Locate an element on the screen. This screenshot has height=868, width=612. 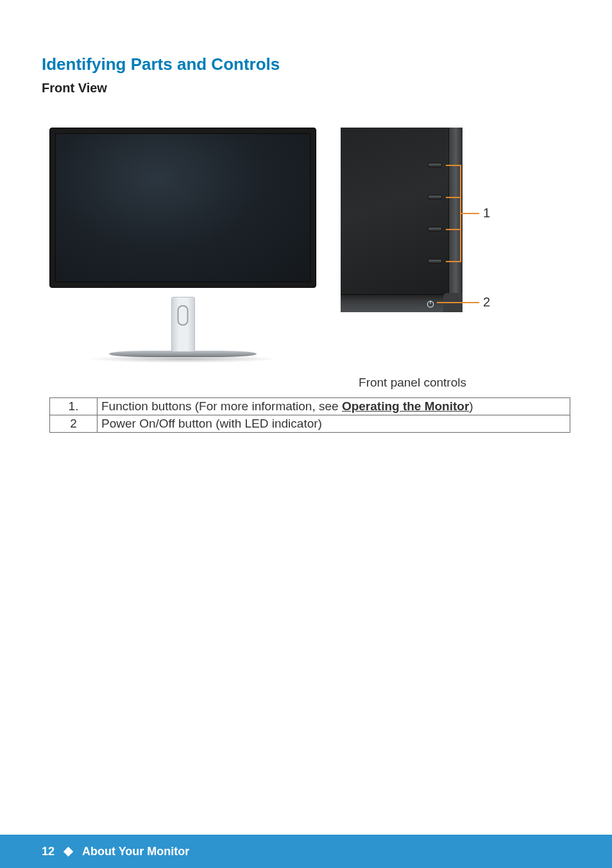
desc-prefix: Function buttons (For more information, … is located at coordinates (222, 406).